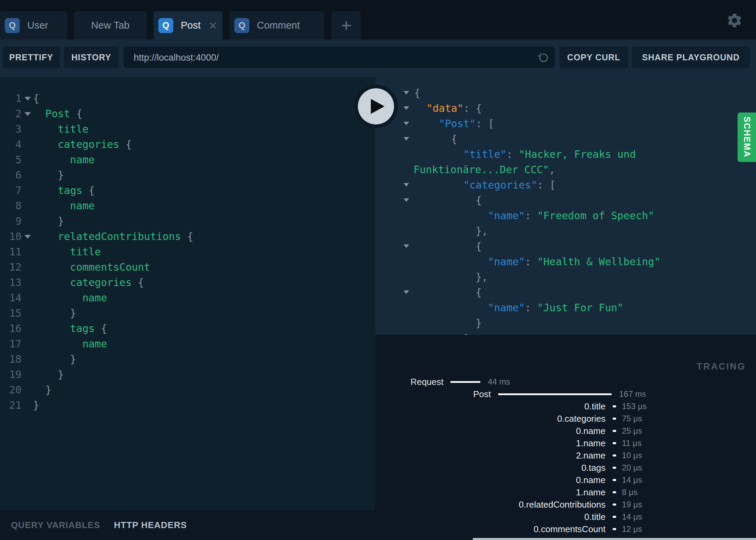 This screenshot has height=540, width=756. Describe the element at coordinates (188, 374) in the screenshot. I see `code-line: 19 }` at that location.